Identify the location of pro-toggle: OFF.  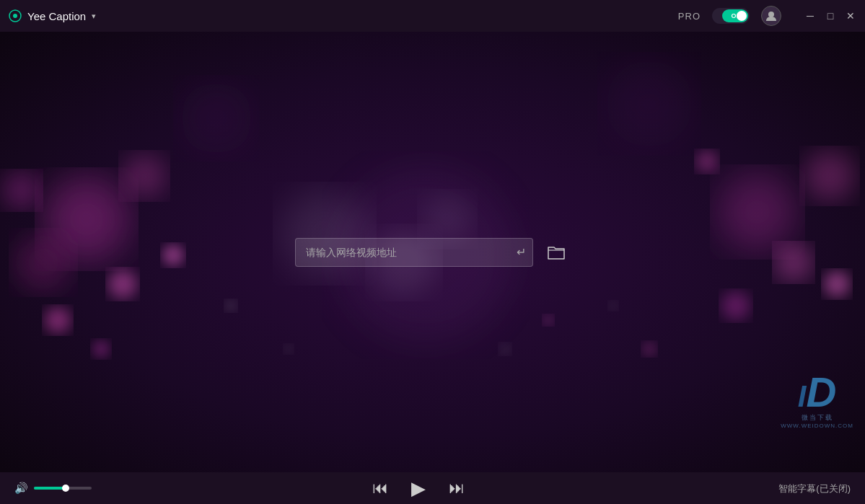
(731, 16).